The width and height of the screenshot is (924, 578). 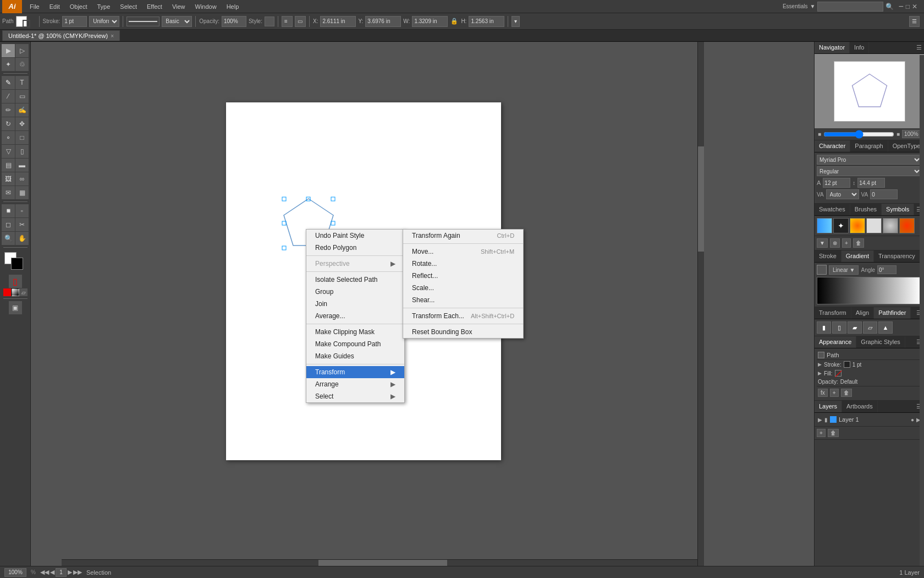 What do you see at coordinates (300, 21) in the screenshot?
I see `transform-icon: ▭` at bounding box center [300, 21].